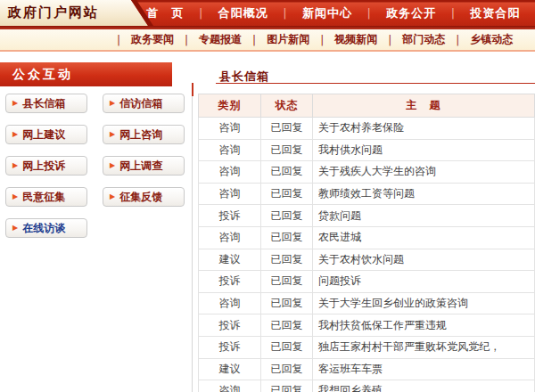 Image resolution: width=535 pixels, height=392 pixels. What do you see at coordinates (424, 150) in the screenshot?
I see `cell-subject-link: 我村供水问题` at bounding box center [424, 150].